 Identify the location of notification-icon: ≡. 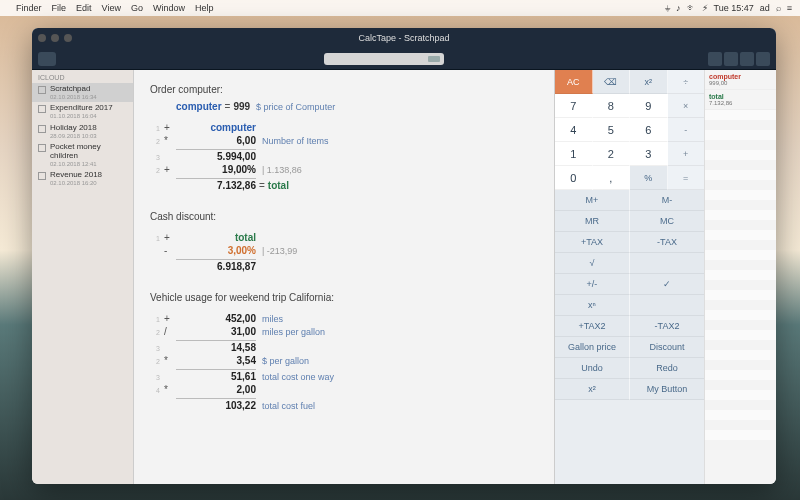
(790, 8).